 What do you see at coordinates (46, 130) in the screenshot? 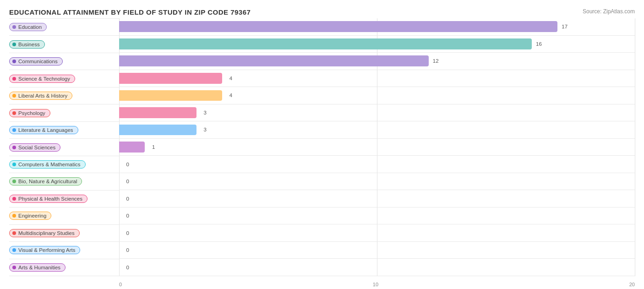
I see `bar-label: Literature & Languages` at bounding box center [46, 130].